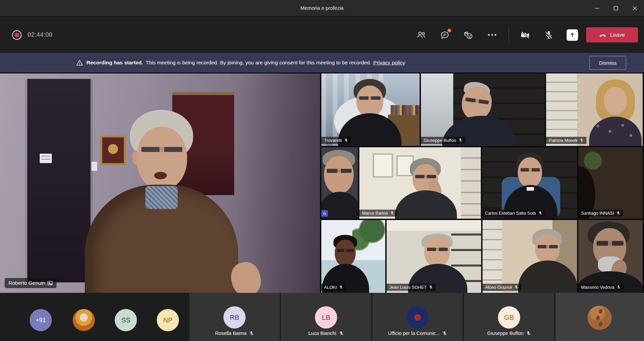 The width and height of the screenshot is (644, 341). I want to click on participant-name: Carlos Esteban Salto Solà, so click(510, 213).